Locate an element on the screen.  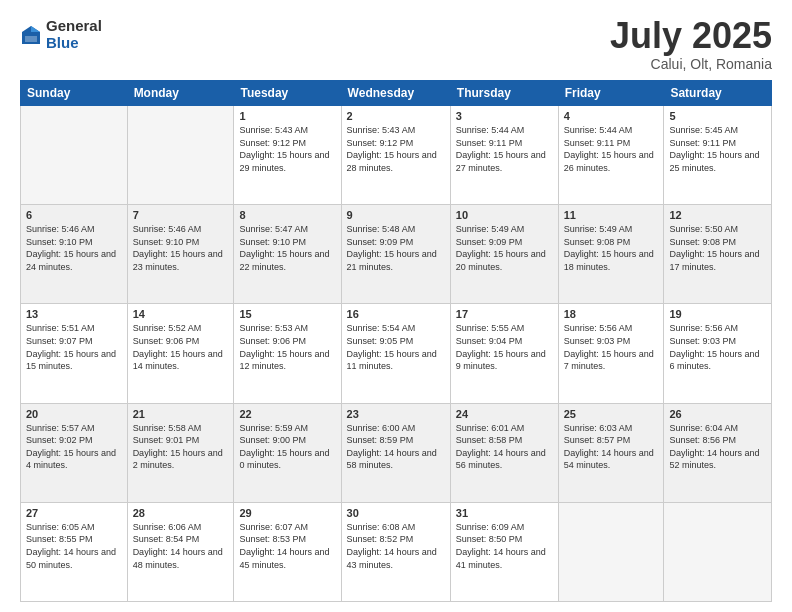
day-number: 23 is located at coordinates (396, 414).